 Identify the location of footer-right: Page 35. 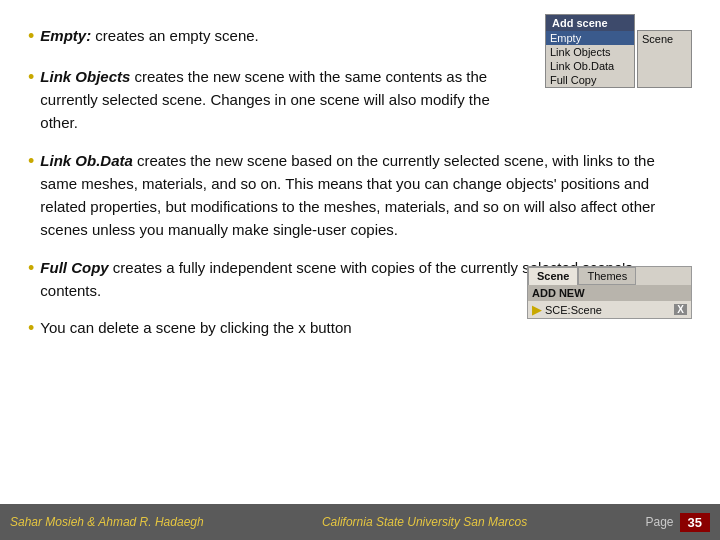
(678, 522).